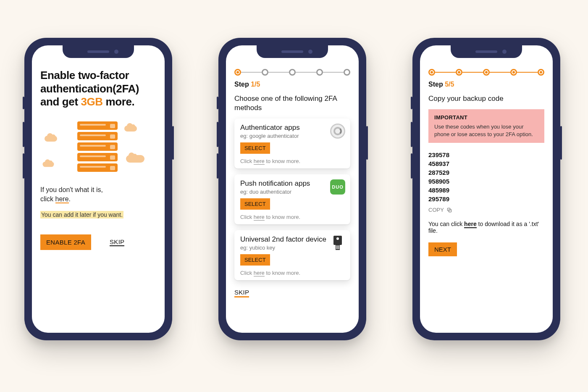 Image resolution: width=588 pixels, height=392 pixels. Describe the element at coordinates (338, 187) in the screenshot. I see `duo-icon: DUO` at that location.